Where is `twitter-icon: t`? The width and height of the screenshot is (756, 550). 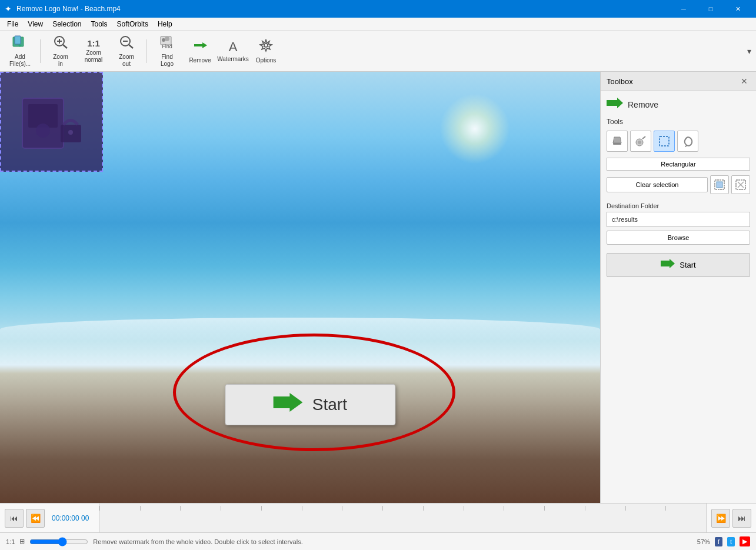 twitter-icon: t is located at coordinates (731, 542).